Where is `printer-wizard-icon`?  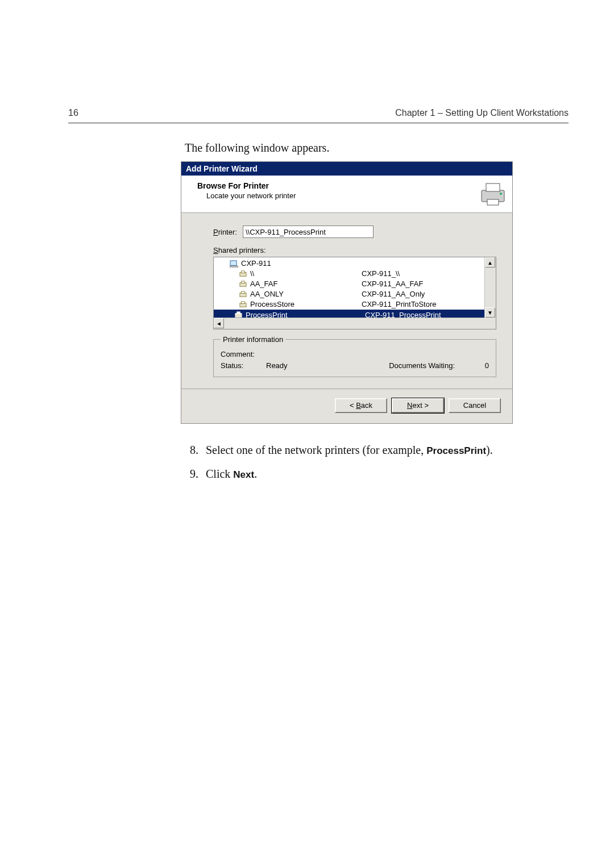
printer-wizard-icon is located at coordinates (493, 194).